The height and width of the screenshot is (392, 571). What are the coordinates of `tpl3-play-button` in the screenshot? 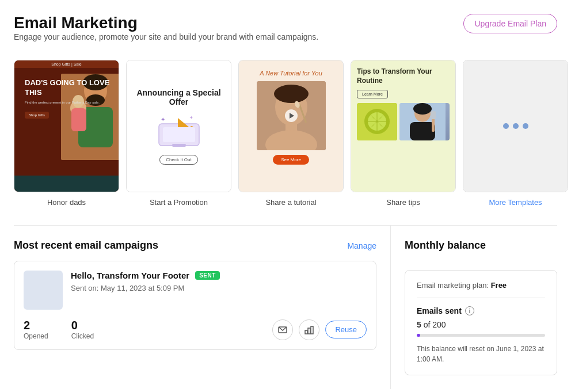 It's located at (291, 116).